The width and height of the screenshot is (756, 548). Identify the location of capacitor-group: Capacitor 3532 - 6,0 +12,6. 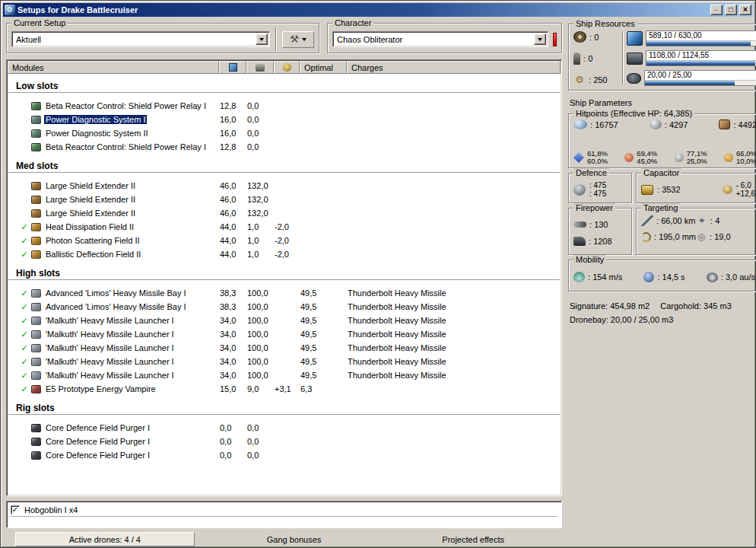
(696, 188).